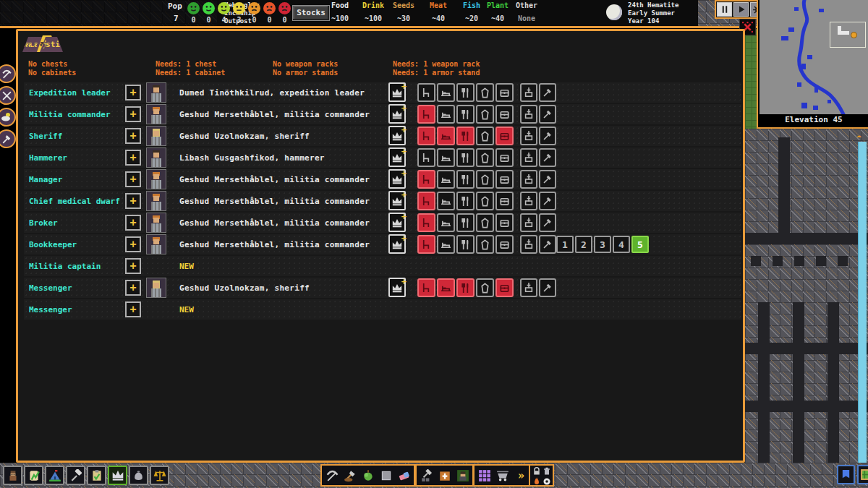  Describe the element at coordinates (485, 476) in the screenshot. I see `stockpile-grid-button` at that location.